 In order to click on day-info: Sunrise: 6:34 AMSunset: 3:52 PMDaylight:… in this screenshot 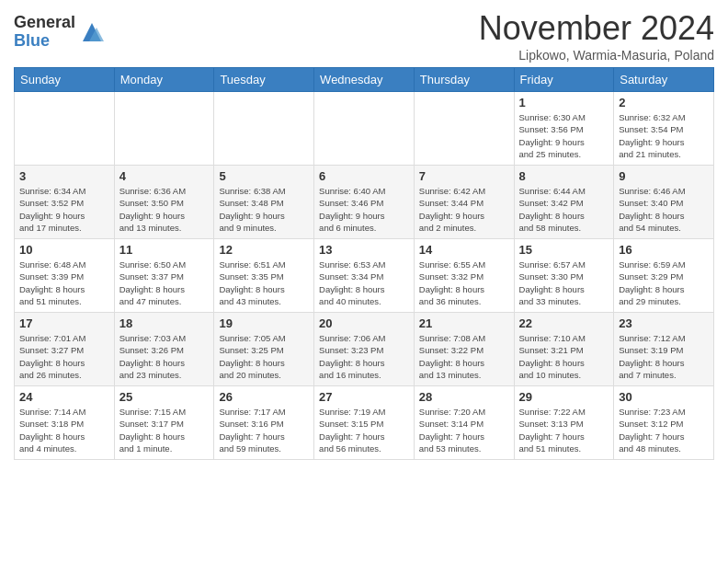, I will do `click(64, 210)`.